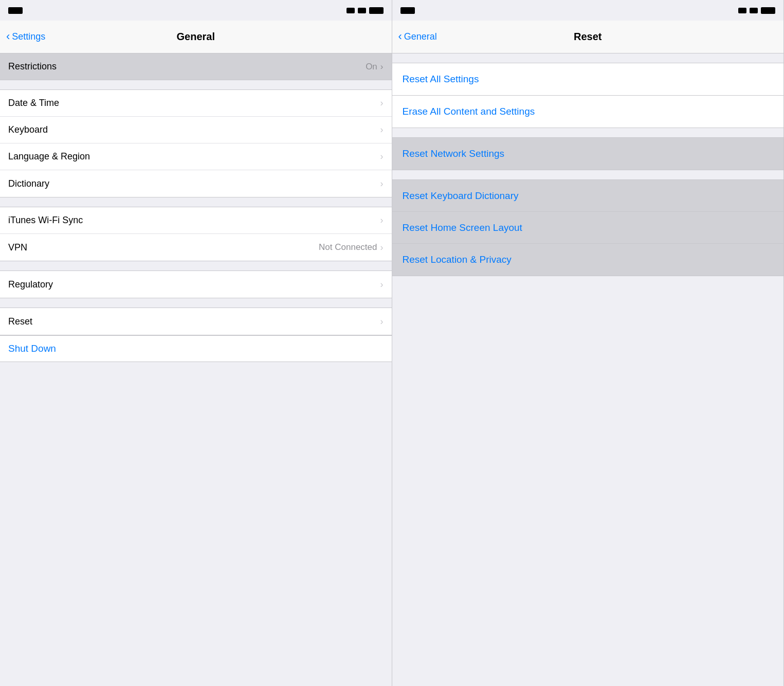  I want to click on reset-network-section: Reset Network Settings, so click(588, 154).